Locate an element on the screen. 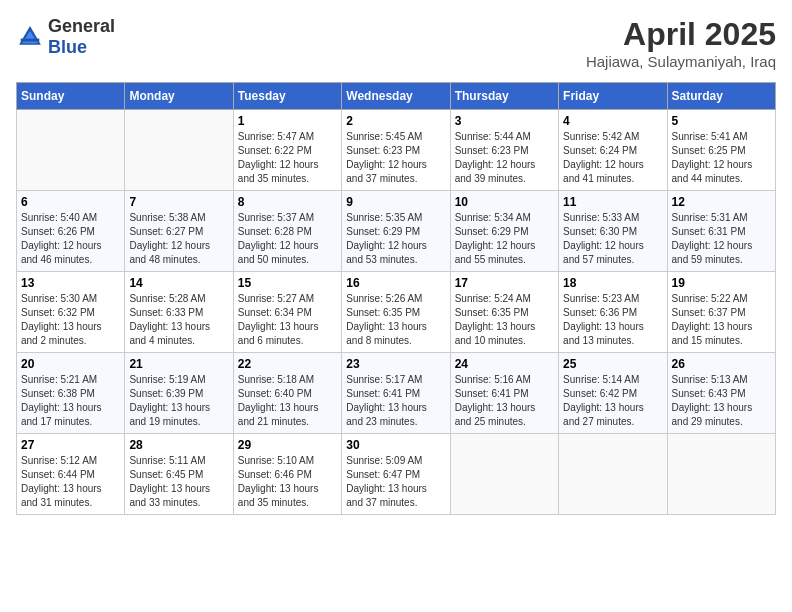  calendar-cell: 11Sunrise: 5:33 AMSunset: 6:30 PMDayligh… is located at coordinates (613, 232).